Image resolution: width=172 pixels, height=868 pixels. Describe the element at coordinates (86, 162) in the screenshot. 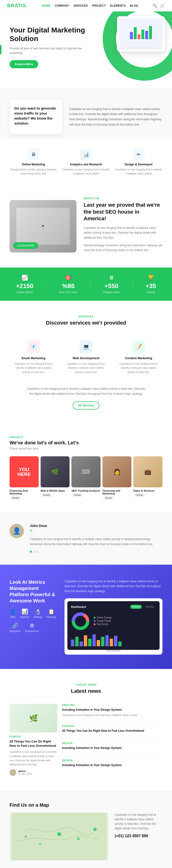

I see `feature-analytics: 📊 Analytics and Research Capitalize on l…` at that location.